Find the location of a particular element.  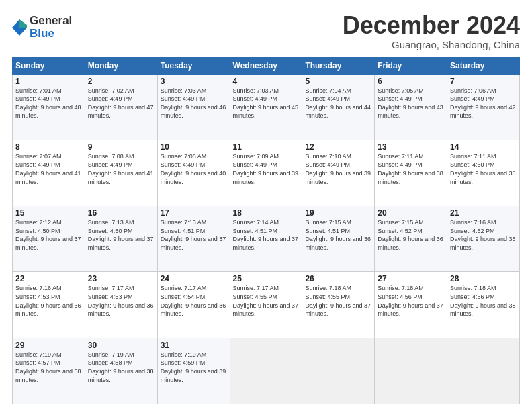

day-number: 19 is located at coordinates (339, 213).